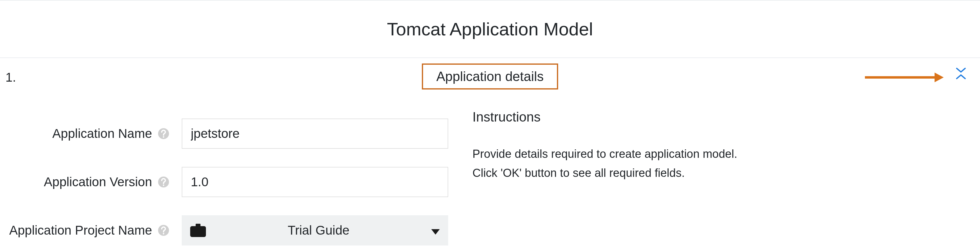 The height and width of the screenshot is (247, 980). What do you see at coordinates (670, 117) in the screenshot?
I see `instructions-title: Instructions` at bounding box center [670, 117].